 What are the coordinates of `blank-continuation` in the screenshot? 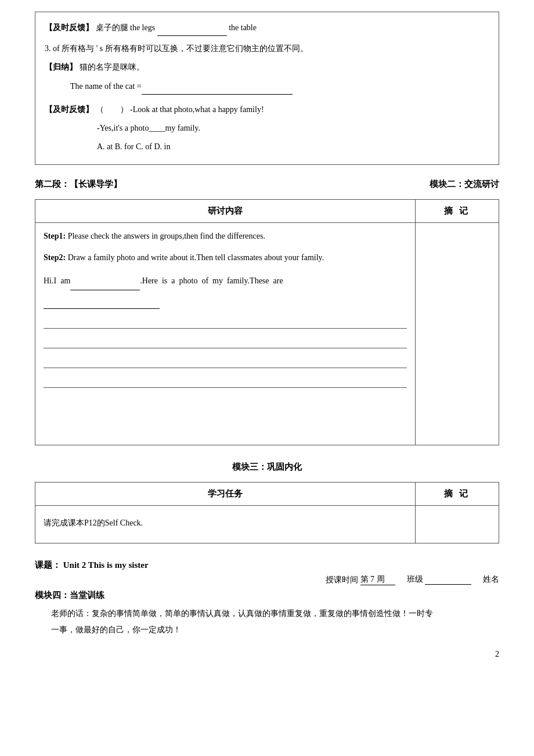 It's located at (102, 300).